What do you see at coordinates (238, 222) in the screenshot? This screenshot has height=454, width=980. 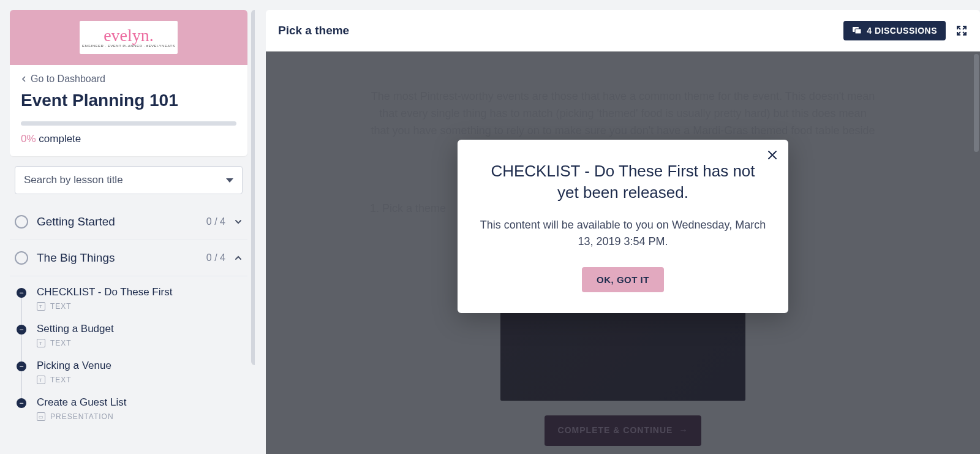 I see `chevron-down-icon` at bounding box center [238, 222].